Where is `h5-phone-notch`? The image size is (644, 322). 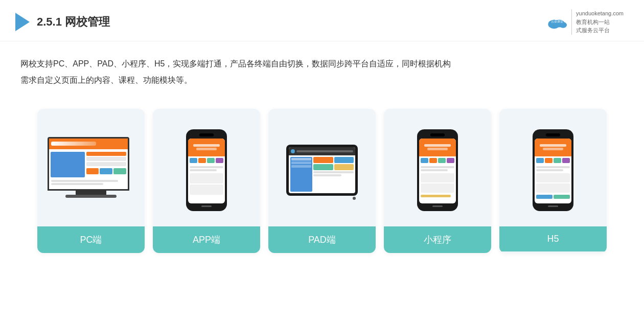
h5-phone-notch is located at coordinates (553, 135).